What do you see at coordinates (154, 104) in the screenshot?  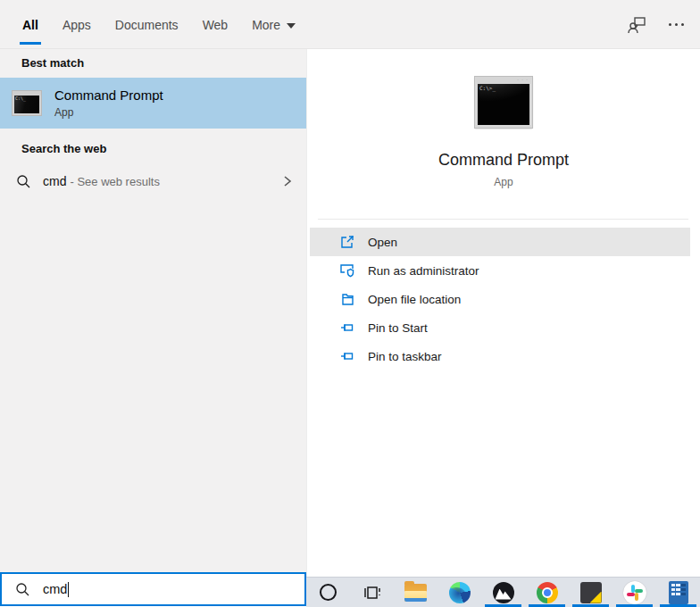 I see `best-match-result: C:\_ Command Prompt App` at bounding box center [154, 104].